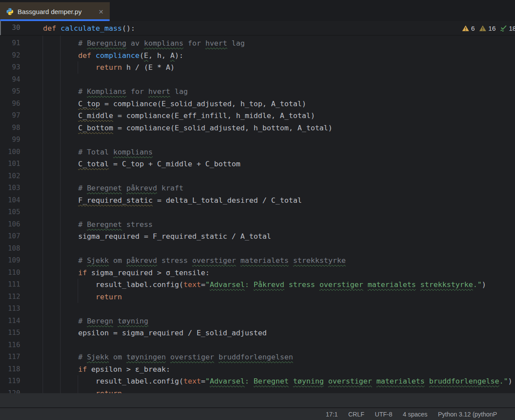 The width and height of the screenshot is (515, 420). I want to click on line-number: 96, so click(13, 104).